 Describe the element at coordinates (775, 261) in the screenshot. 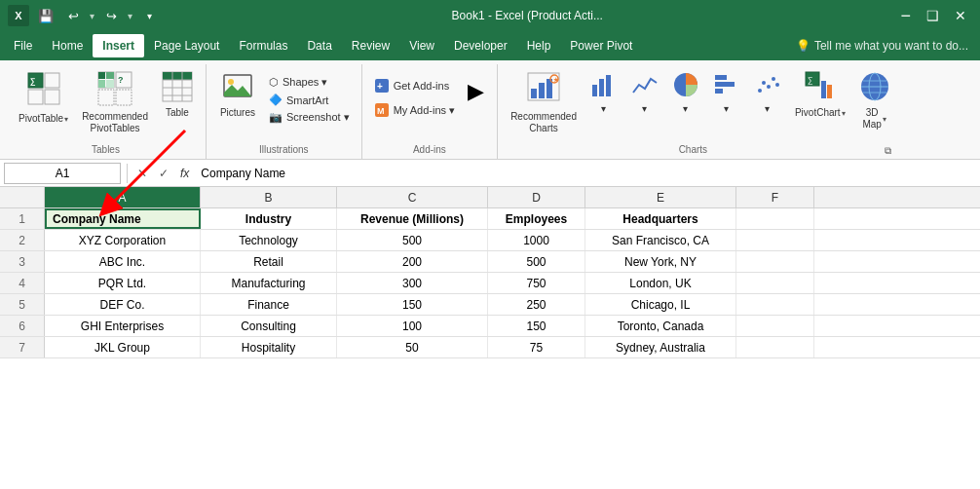

I see `cell-f3` at that location.